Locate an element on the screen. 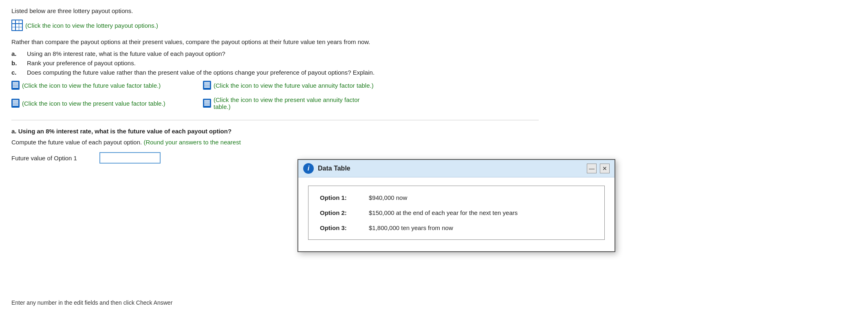 This screenshot has width=868, height=310. question-b-row: b. Rank your preference of payout option… is located at coordinates (275, 63).